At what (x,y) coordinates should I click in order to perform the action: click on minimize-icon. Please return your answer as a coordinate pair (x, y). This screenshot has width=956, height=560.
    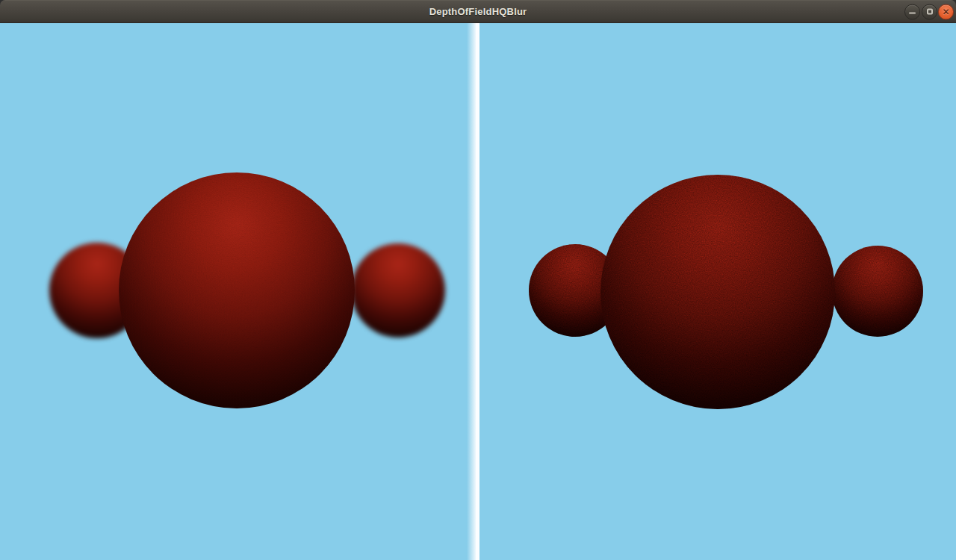
    Looking at the image, I should click on (913, 13).